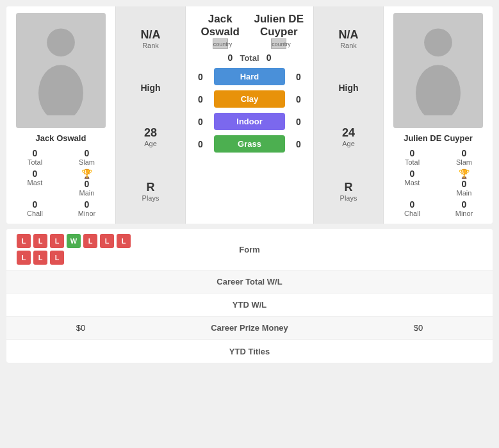 This screenshot has height=448, width=499. What do you see at coordinates (279, 31) in the screenshot?
I see `center-right-name: Julien DE Cuyper country` at bounding box center [279, 31].